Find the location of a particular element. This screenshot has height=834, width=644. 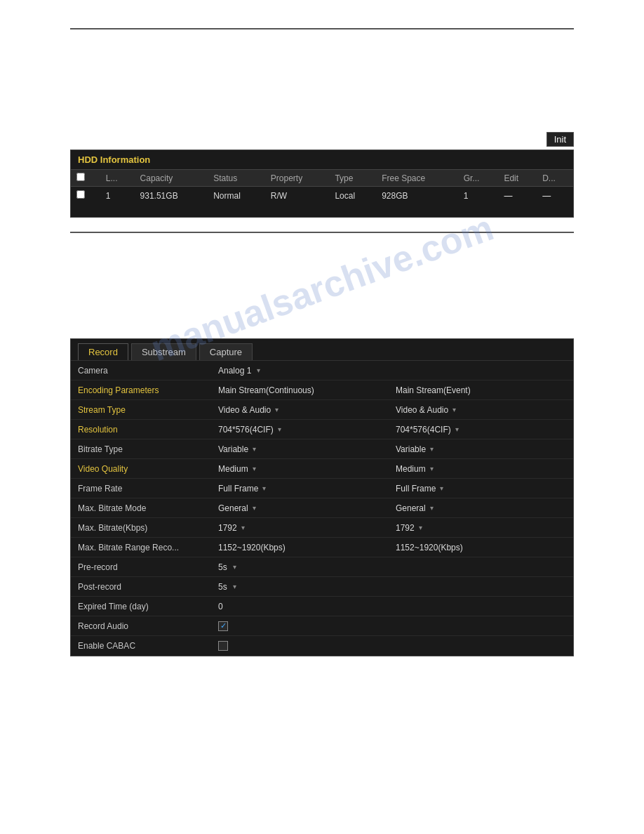

camera-label: Camera is located at coordinates (148, 371).